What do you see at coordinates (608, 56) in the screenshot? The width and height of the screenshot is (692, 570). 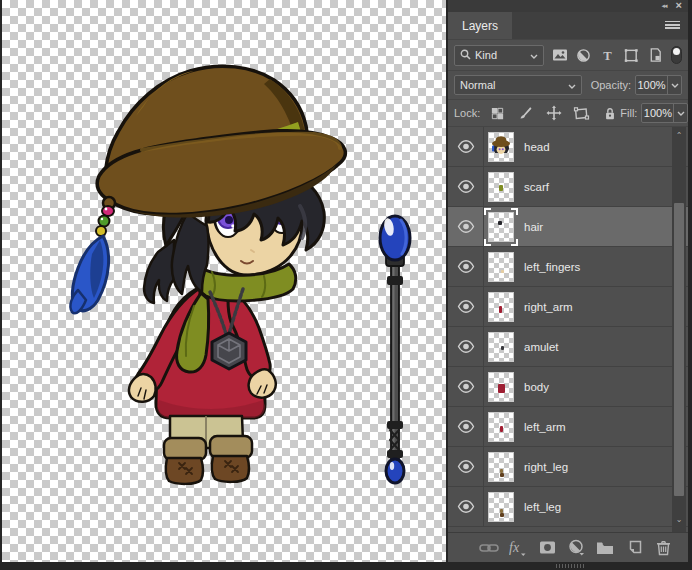 I see `svg-text: T` at bounding box center [608, 56].